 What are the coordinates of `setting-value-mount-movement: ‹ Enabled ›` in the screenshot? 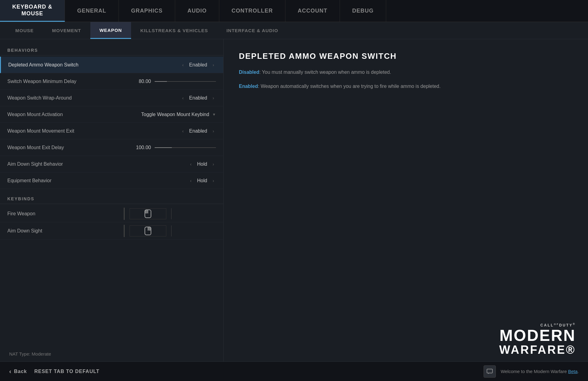 It's located at (198, 131).